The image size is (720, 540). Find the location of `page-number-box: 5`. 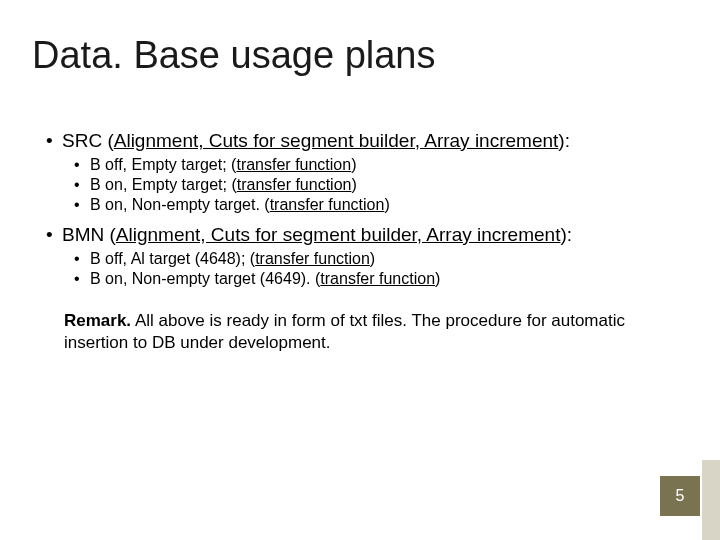

page-number-box: 5 is located at coordinates (680, 496).